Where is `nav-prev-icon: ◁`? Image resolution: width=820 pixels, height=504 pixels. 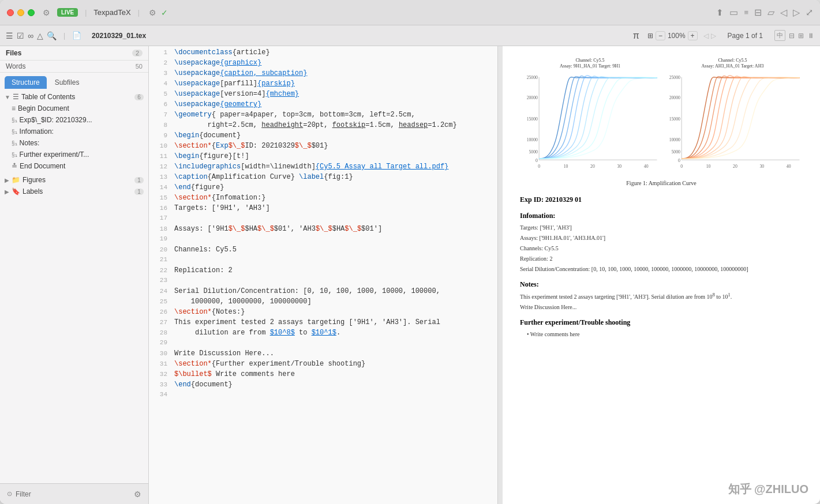 nav-prev-icon: ◁ is located at coordinates (706, 36).